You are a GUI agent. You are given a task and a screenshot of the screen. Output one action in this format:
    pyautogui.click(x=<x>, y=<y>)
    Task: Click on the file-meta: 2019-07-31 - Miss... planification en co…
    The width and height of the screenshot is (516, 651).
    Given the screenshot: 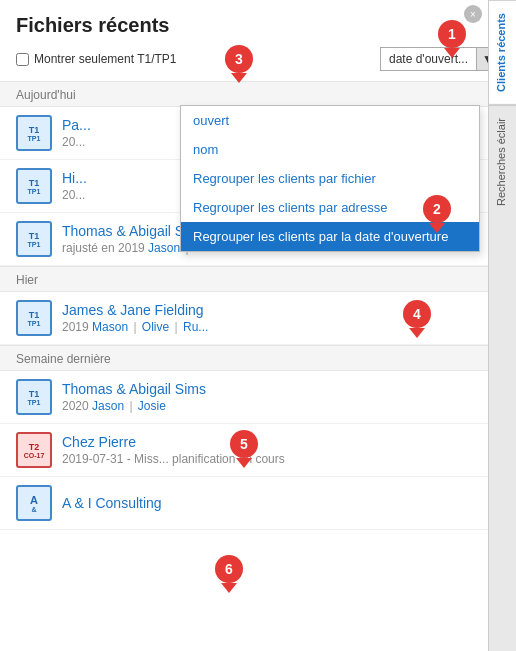 What is the action you would take?
    pyautogui.click(x=281, y=459)
    